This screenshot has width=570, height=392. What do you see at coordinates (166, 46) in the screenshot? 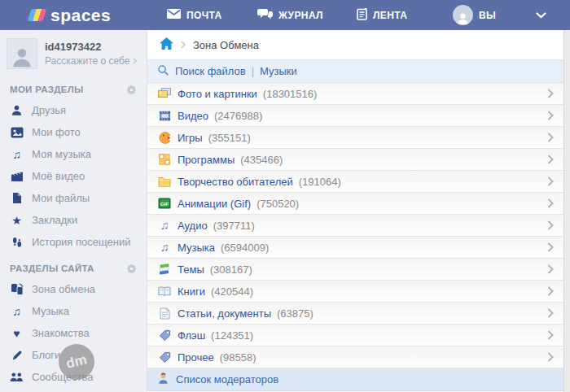
I see `home-icon` at bounding box center [166, 46].